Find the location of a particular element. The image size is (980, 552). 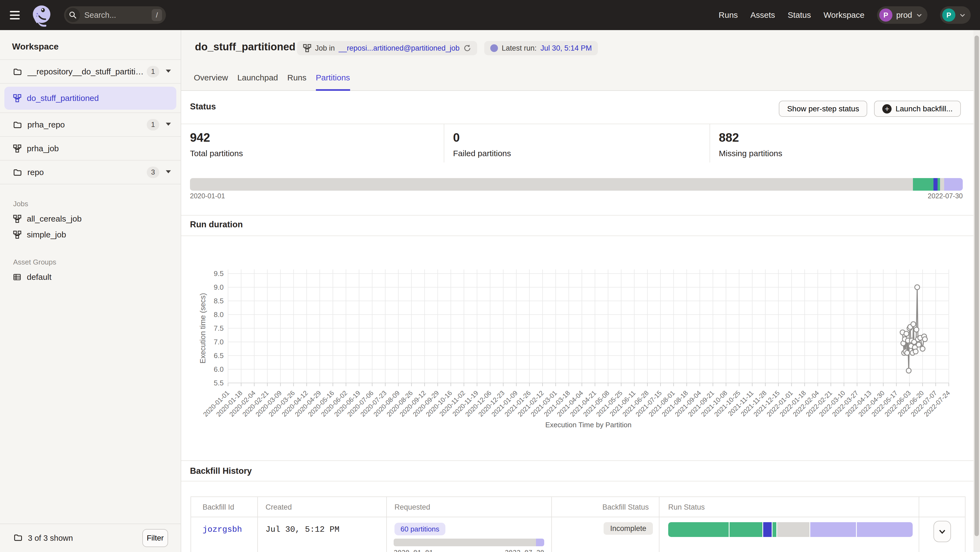

partition-stats: 942Total partitions0Failed partitions882… is located at coordinates (578, 143).